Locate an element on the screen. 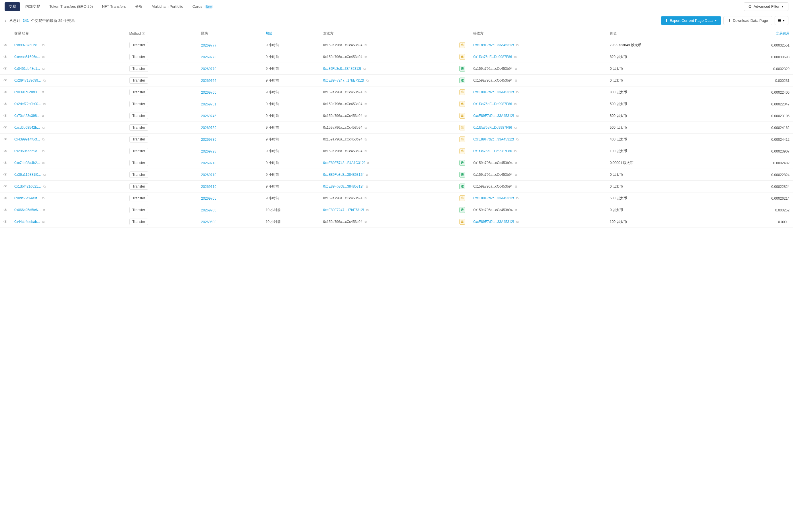 The height and width of the screenshot is (532, 793). tx-hash-link: 0x4399914f8df... is located at coordinates (27, 139).